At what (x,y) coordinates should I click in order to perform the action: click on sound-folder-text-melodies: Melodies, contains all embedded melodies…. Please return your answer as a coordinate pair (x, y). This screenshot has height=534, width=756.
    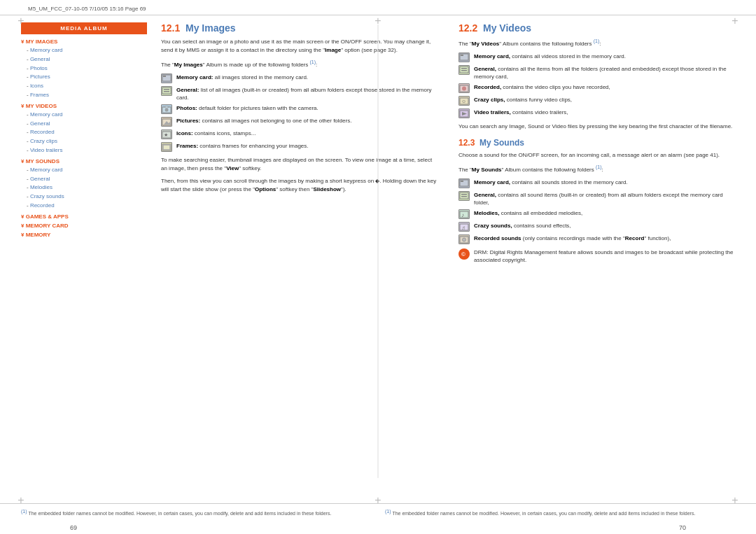
    Looking at the image, I should click on (605, 213).